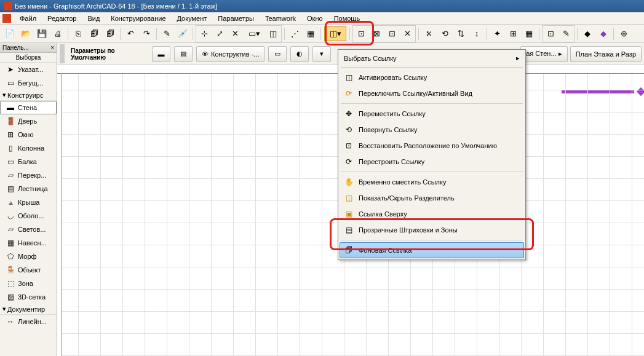 Image resolution: width=644 pixels, height=356 pixels. Describe the element at coordinates (28, 283) in the screenshot. I see `tool-zone: ⬚ Зона` at that location.